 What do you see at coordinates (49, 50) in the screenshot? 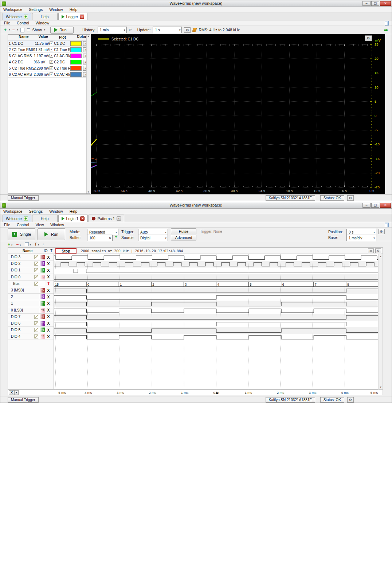
I see `table-row: 2C1 True RMS11.81 mV✓C1 True RMS⚙` at bounding box center [49, 50].